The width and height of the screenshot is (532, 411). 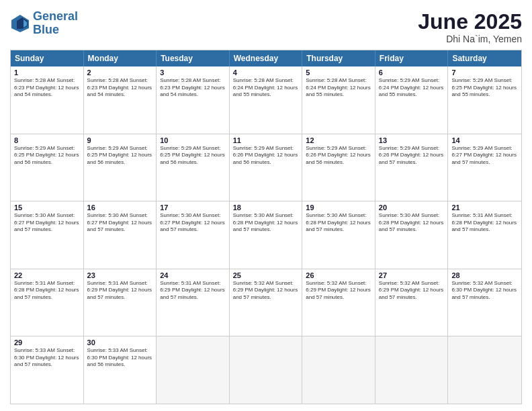 What do you see at coordinates (339, 73) in the screenshot?
I see `day-number: 5` at bounding box center [339, 73].